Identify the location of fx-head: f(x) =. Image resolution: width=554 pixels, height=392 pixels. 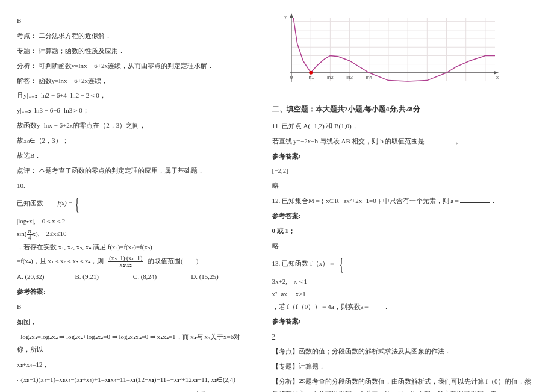
(65, 204).